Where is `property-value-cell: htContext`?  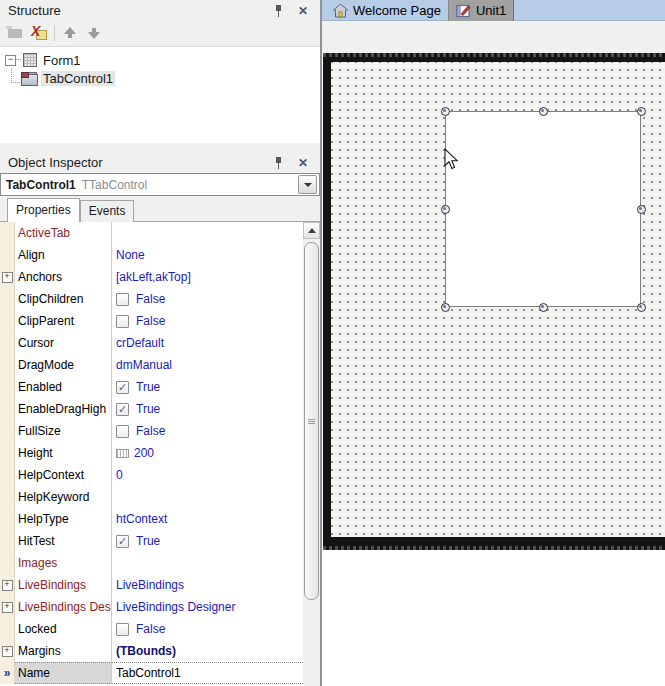
property-value-cell: htContext is located at coordinates (208, 519).